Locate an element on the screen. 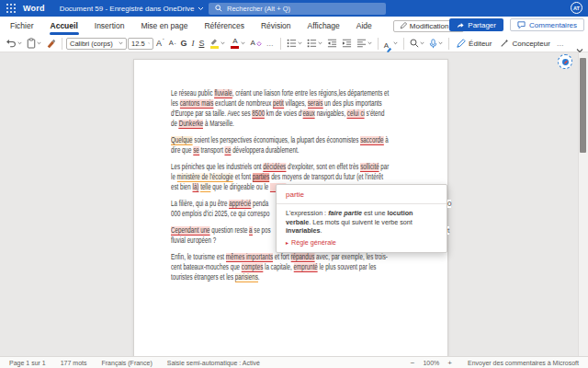 The height and width of the screenshot is (368, 588). marked-text: Cependant une is located at coordinates (191, 231).